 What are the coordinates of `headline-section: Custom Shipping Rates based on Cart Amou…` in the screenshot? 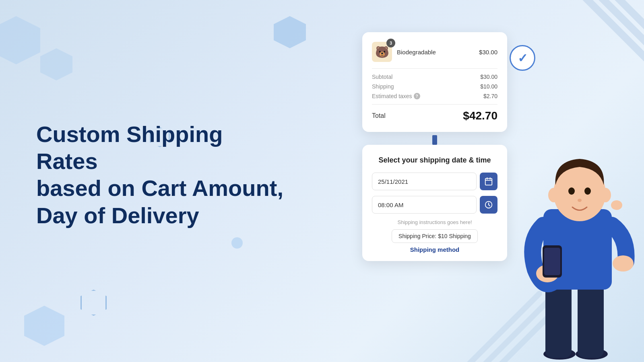 It's located at (161, 175).